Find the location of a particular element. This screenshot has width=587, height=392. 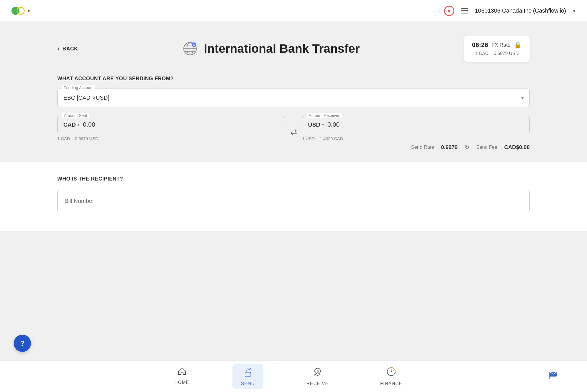

header-left: ▾ is located at coordinates (21, 11).